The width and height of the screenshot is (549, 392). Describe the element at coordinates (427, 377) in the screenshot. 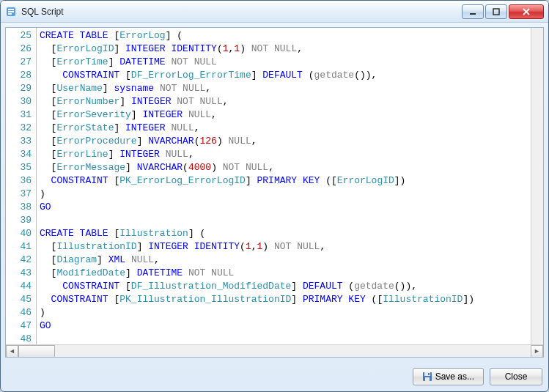

I see `save-icon` at that location.